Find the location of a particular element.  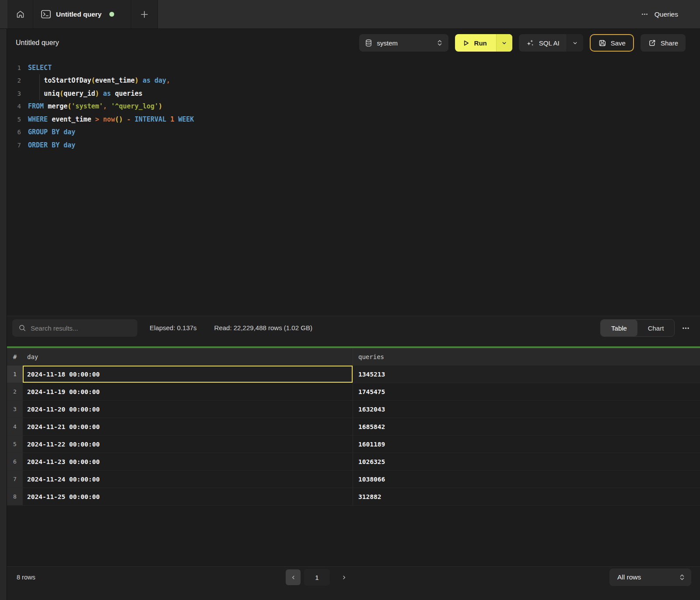

sql-ai-button-group: SQL AI is located at coordinates (551, 43).